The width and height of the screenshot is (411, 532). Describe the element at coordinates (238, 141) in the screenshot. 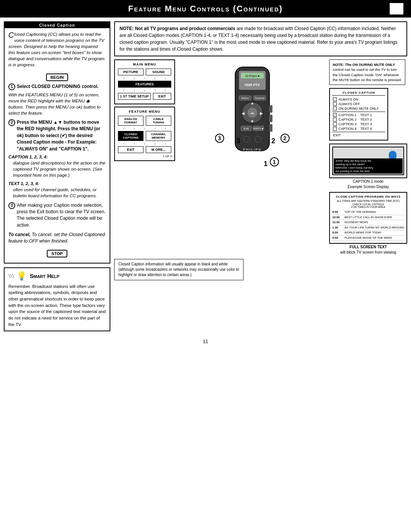

I see `svg-text: 3` at that location.